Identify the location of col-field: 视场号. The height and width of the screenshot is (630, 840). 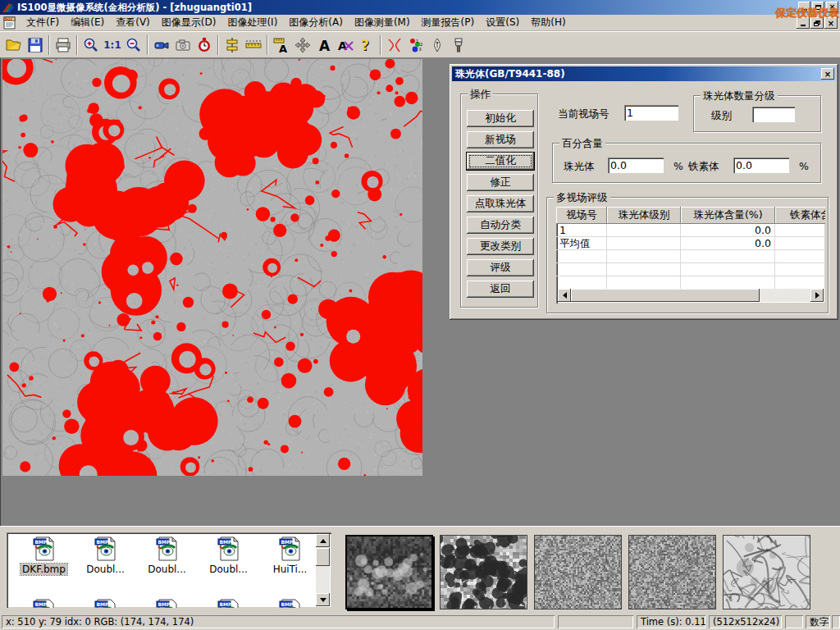
(582, 215).